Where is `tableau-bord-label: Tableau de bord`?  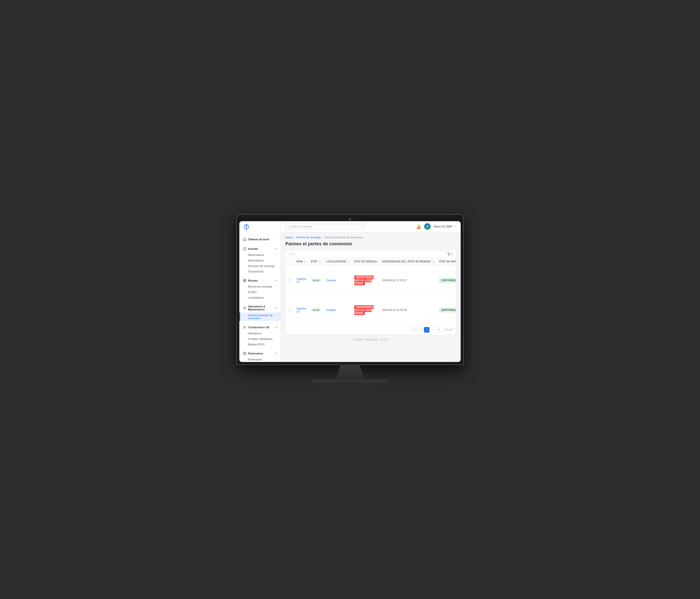
tableau-bord-label: Tableau de bord is located at coordinates (258, 239).